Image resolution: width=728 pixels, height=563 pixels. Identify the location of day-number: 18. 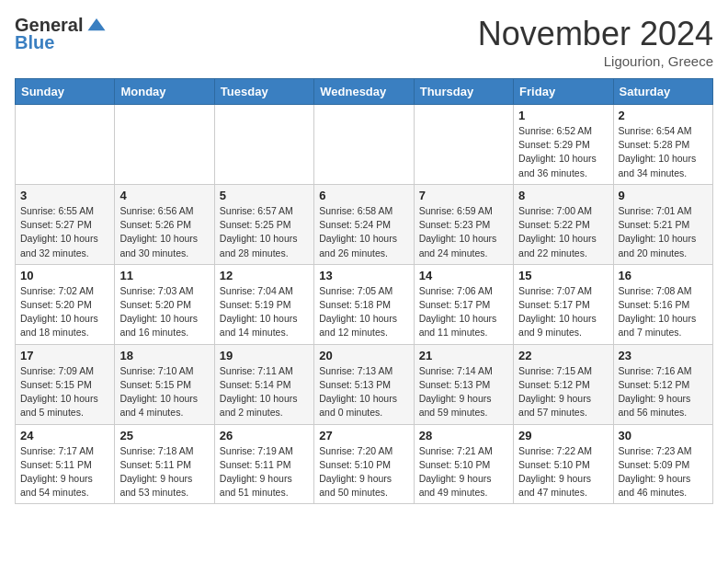
(164, 355).